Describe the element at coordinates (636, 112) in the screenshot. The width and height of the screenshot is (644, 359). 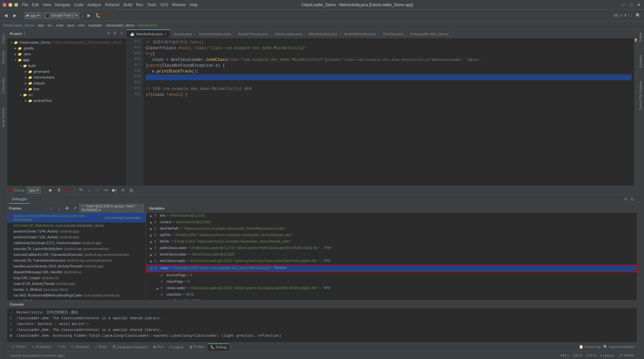
I see `editor-scrollbar` at that location.